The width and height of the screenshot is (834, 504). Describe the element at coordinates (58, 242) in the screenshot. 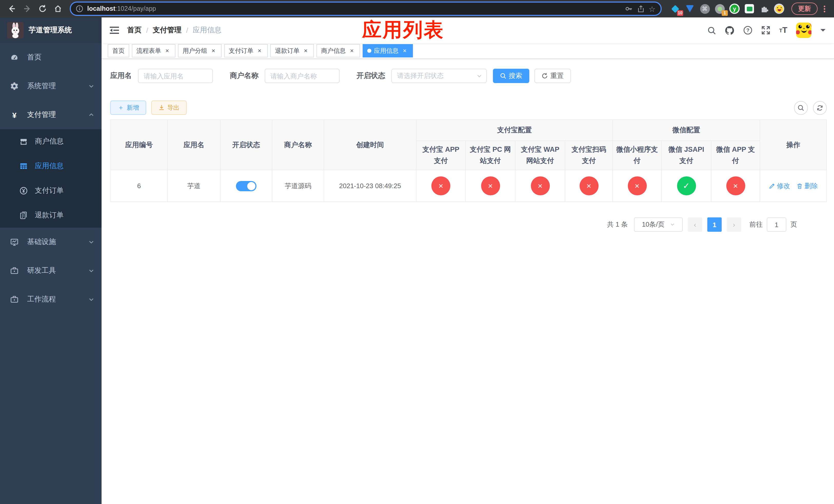

I see `sidebar-item-label: 基础设施` at that location.